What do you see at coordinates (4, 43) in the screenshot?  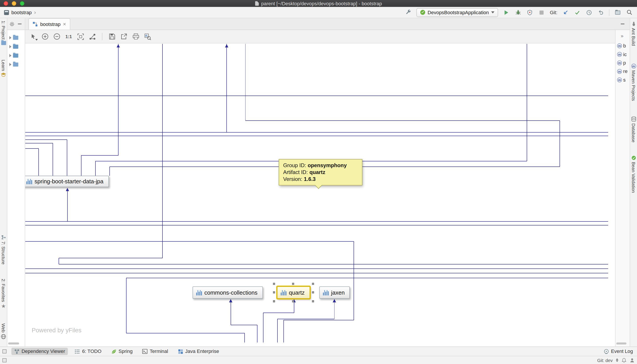 I see `project-folder-icon` at bounding box center [4, 43].